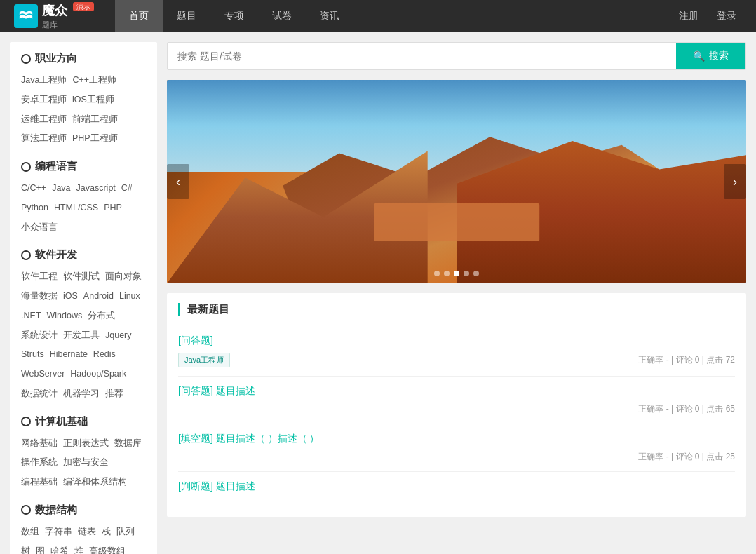 This screenshot has height=554, width=756. What do you see at coordinates (83, 59) in the screenshot?
I see `sidebar-title-career: 职业方向` at bounding box center [83, 59].